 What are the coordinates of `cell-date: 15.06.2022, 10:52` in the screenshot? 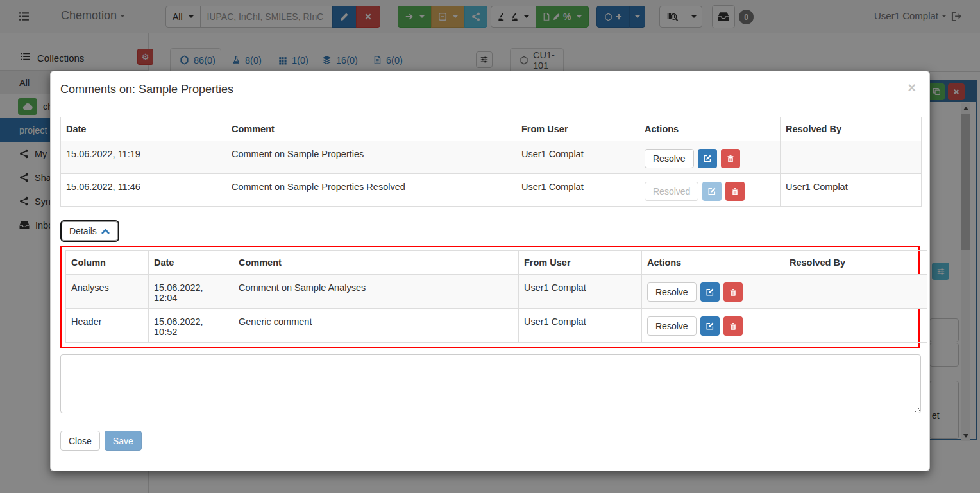 It's located at (191, 326).